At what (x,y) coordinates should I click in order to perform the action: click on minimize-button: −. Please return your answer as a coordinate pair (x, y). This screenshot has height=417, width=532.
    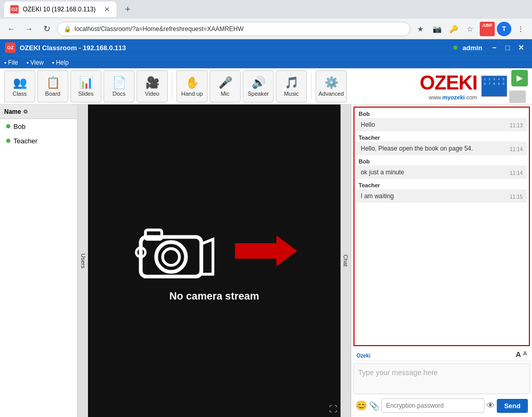
    Looking at the image, I should click on (494, 48).